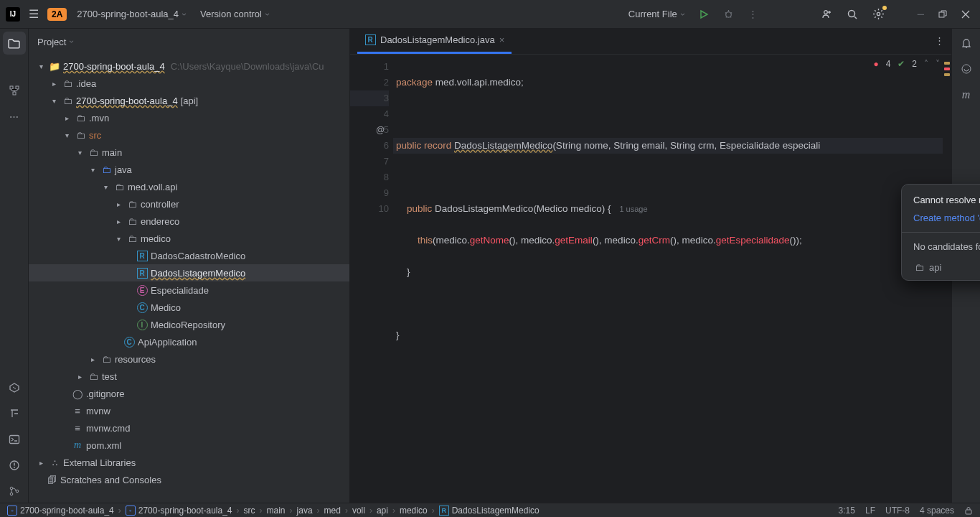  Describe the element at coordinates (189, 152) in the screenshot. I see `tree-main-folder: 🗀main` at that location.